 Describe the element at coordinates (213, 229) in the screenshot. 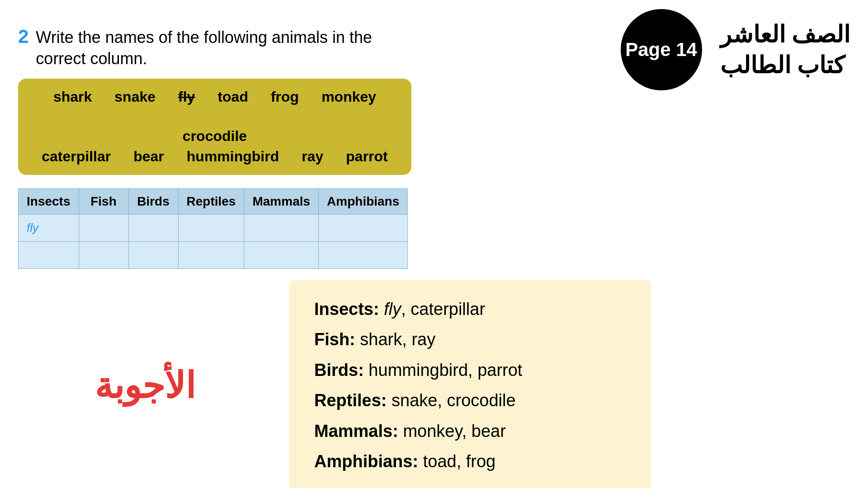

I see `animals-table: Insects Fish Birds Reptiles Mammals Amph…` at that location.